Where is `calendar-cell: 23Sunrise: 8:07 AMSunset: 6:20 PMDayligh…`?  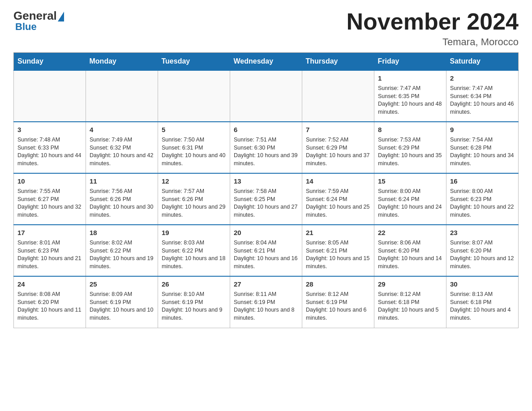
calendar-cell: 23Sunrise: 8:07 AMSunset: 6:20 PMDayligh… is located at coordinates (483, 251).